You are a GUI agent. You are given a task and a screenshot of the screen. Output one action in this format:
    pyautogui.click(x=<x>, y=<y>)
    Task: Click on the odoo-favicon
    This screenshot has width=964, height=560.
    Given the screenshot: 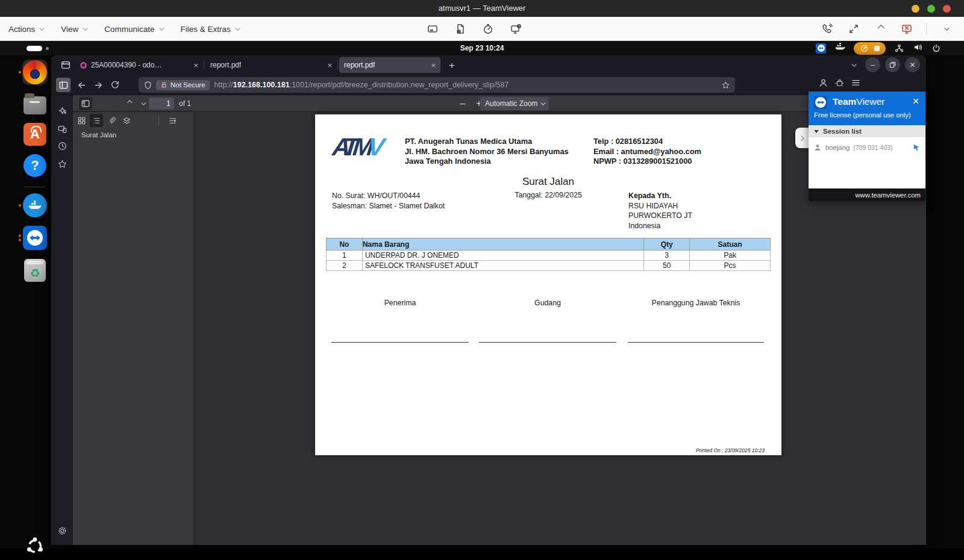 What is the action you would take?
    pyautogui.click(x=83, y=65)
    